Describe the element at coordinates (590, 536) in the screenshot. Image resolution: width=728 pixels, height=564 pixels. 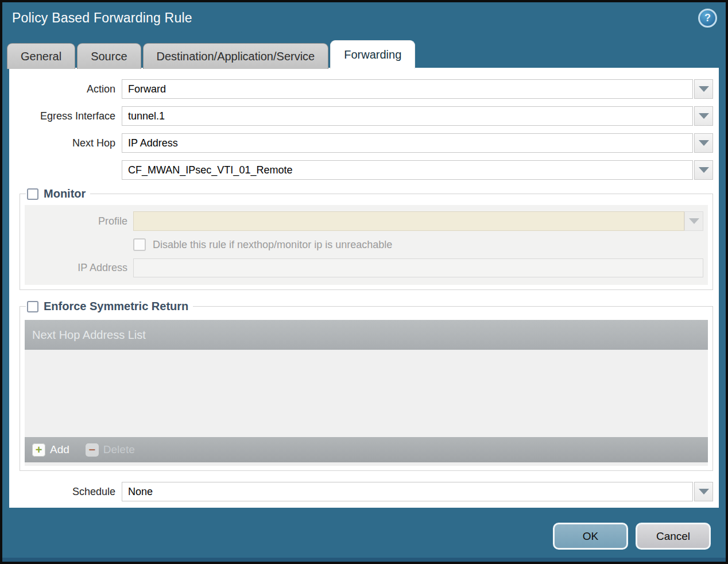
I see `ok-button: OK` at that location.